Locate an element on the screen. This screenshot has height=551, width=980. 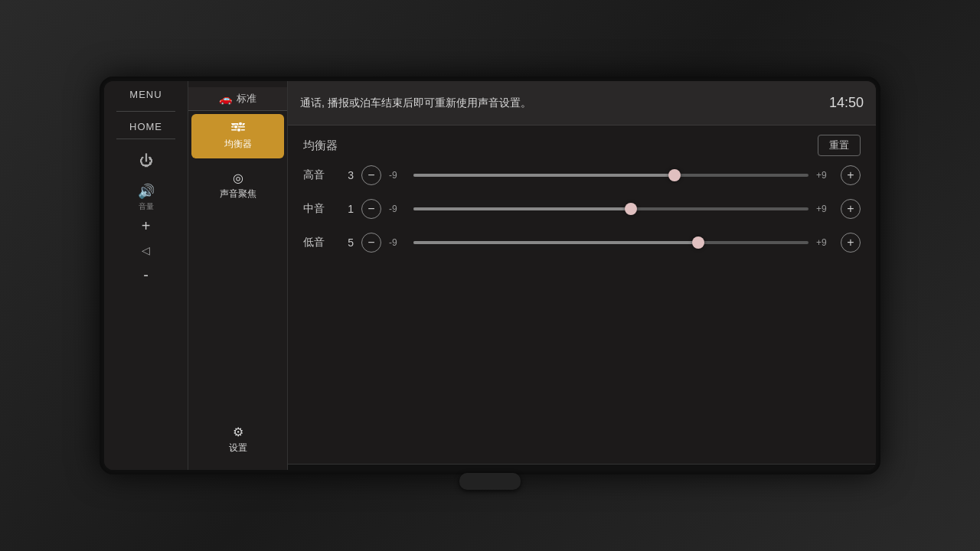
treble-min-label: -9 is located at coordinates (397, 175).